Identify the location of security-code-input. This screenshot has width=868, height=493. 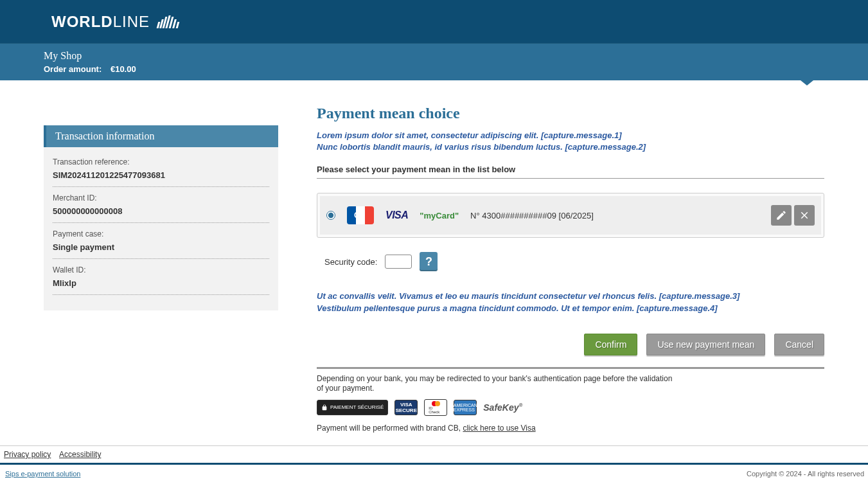
(398, 262).